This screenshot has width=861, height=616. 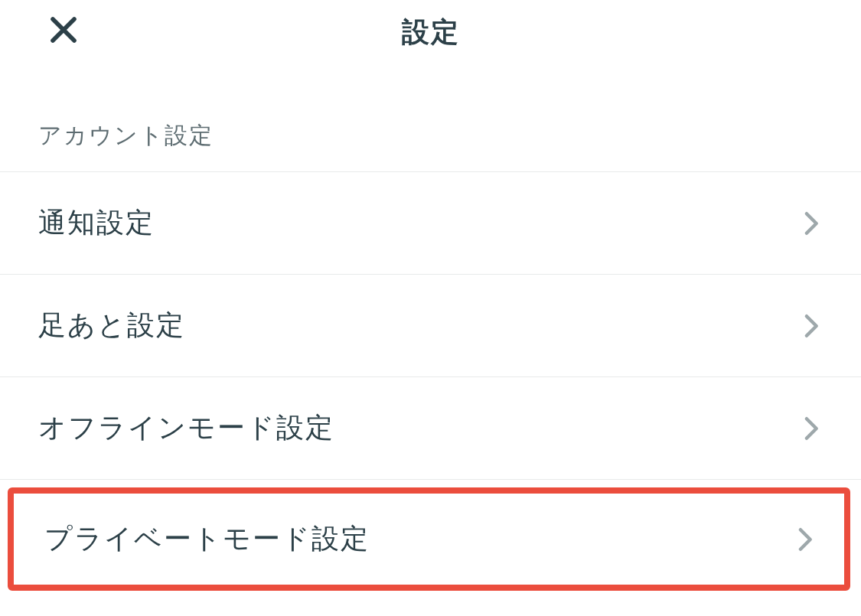 I want to click on page-title: 設定, so click(x=430, y=32).